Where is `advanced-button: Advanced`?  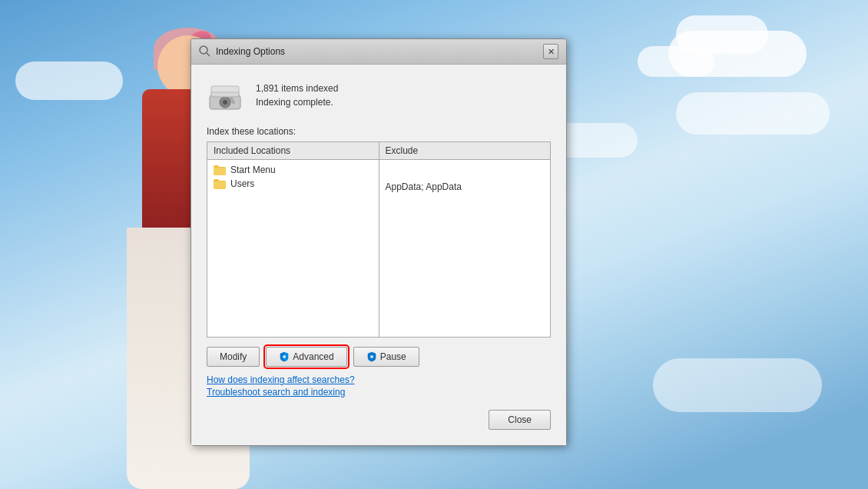
advanced-button: Advanced is located at coordinates (306, 357).